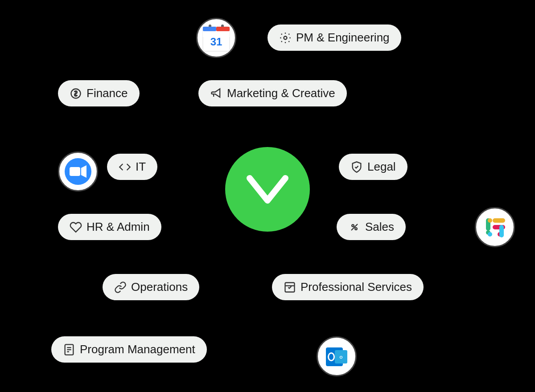 This screenshot has height=392, width=535. Describe the element at coordinates (69, 350) in the screenshot. I see `list-doc-icon` at that location.